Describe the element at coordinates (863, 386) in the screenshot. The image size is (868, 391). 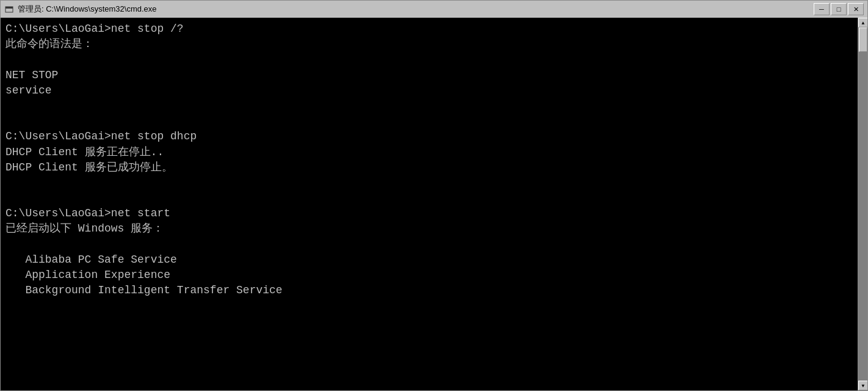
I see `scroll-down-button: ▼` at that location.